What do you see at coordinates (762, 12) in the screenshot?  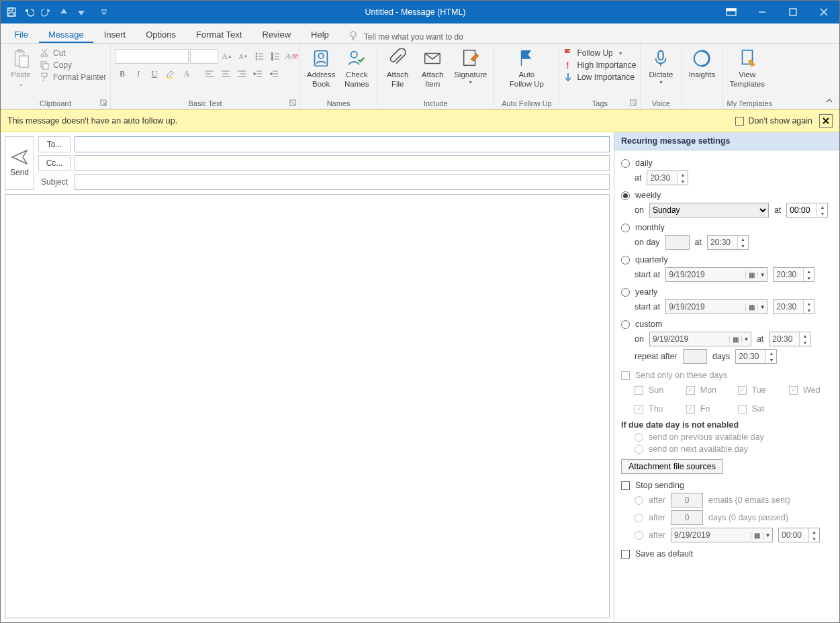 I see `minimize-icon` at bounding box center [762, 12].